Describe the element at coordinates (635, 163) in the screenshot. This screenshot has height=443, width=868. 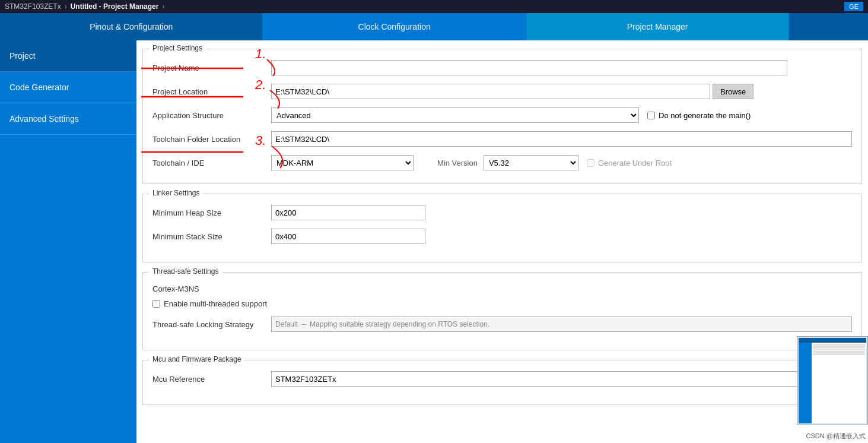
I see `generate-under-root-label: Generate Under Root` at that location.